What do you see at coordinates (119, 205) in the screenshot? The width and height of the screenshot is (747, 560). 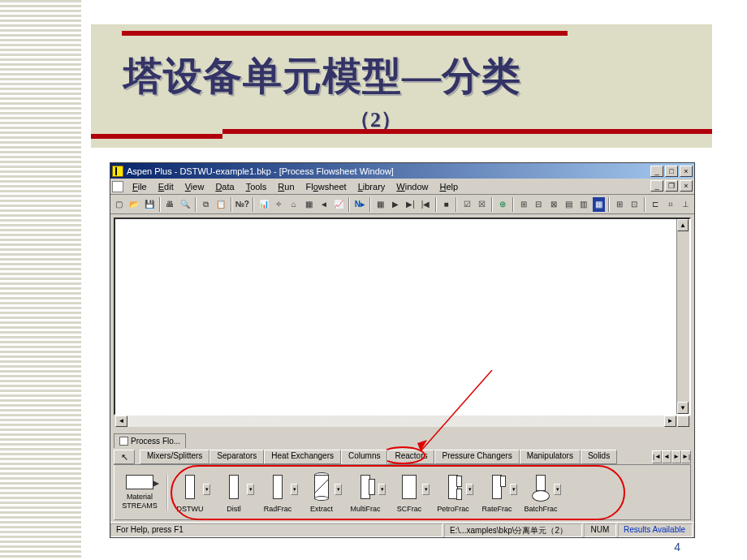 I see `new-icon: ▢` at bounding box center [119, 205].